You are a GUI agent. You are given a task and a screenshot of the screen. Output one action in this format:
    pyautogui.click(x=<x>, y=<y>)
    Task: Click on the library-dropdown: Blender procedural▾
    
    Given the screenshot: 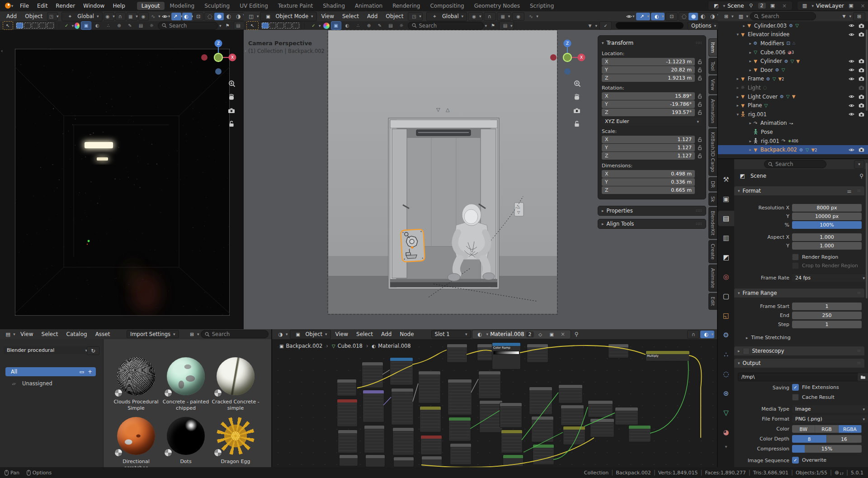 What is the action you would take?
    pyautogui.click(x=47, y=350)
    